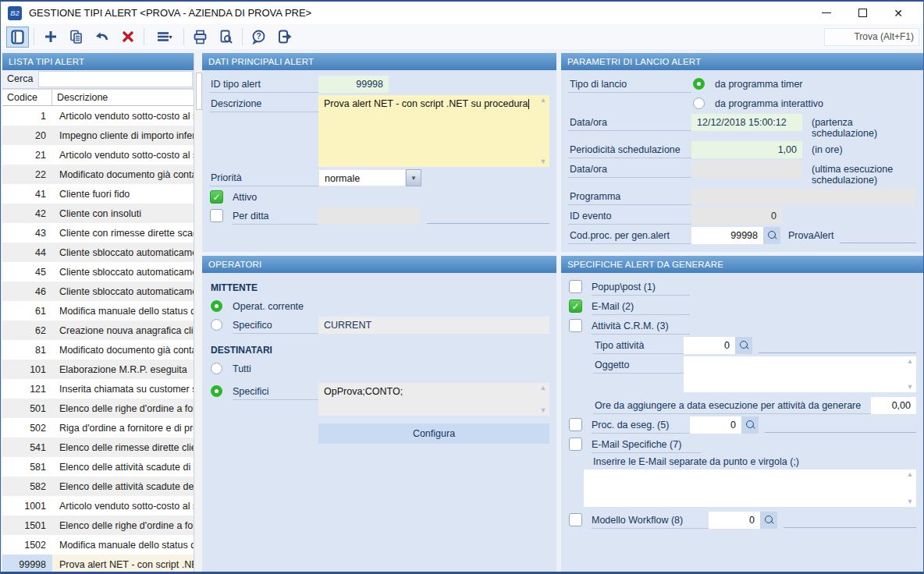  Describe the element at coordinates (98, 370) in the screenshot. I see `table-row: 101Elaborazione M.R.P. eseguita` at that location.